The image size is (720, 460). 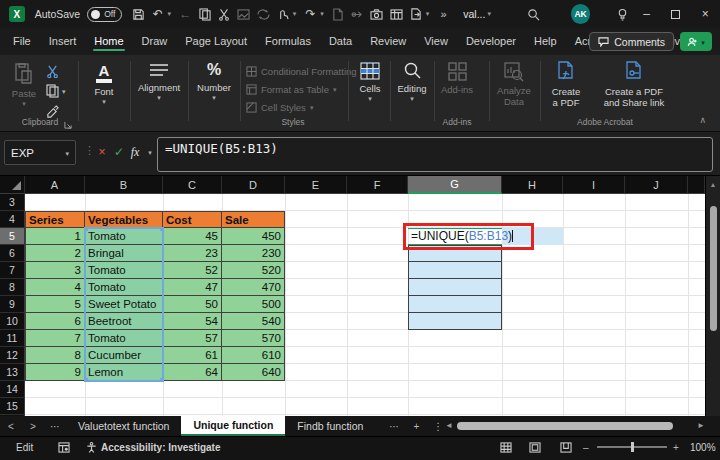 I want to click on cell: 570, so click(x=254, y=338).